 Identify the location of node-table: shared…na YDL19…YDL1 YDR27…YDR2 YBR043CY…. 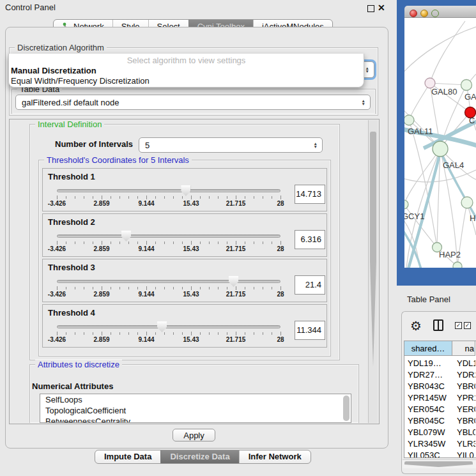
(440, 399).